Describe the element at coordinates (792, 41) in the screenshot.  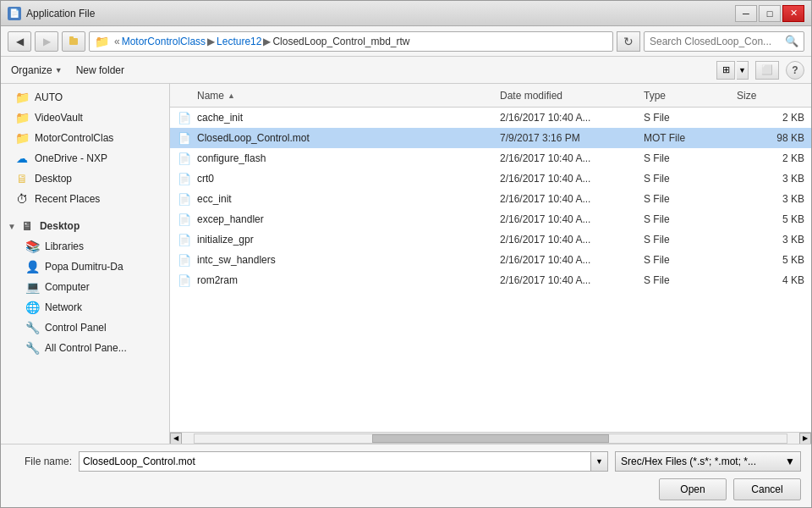
I see `search-icon: 🔍` at that location.